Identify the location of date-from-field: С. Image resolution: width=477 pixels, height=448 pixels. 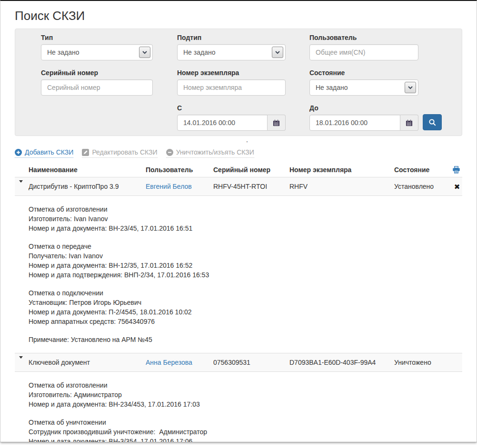
(231, 117).